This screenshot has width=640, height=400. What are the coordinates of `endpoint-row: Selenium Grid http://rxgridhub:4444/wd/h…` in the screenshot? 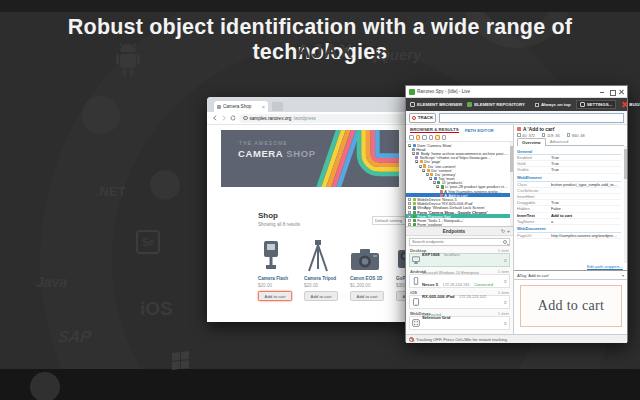 It's located at (460, 323).